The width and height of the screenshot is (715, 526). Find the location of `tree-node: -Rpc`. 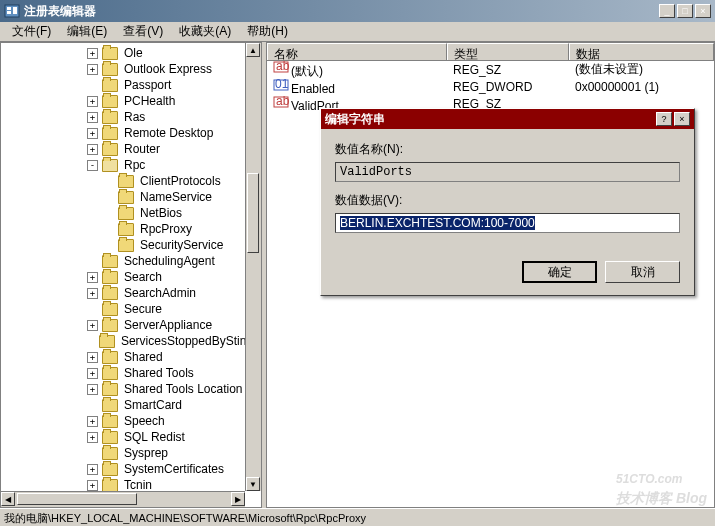

tree-node: -Rpc is located at coordinates (131, 165).